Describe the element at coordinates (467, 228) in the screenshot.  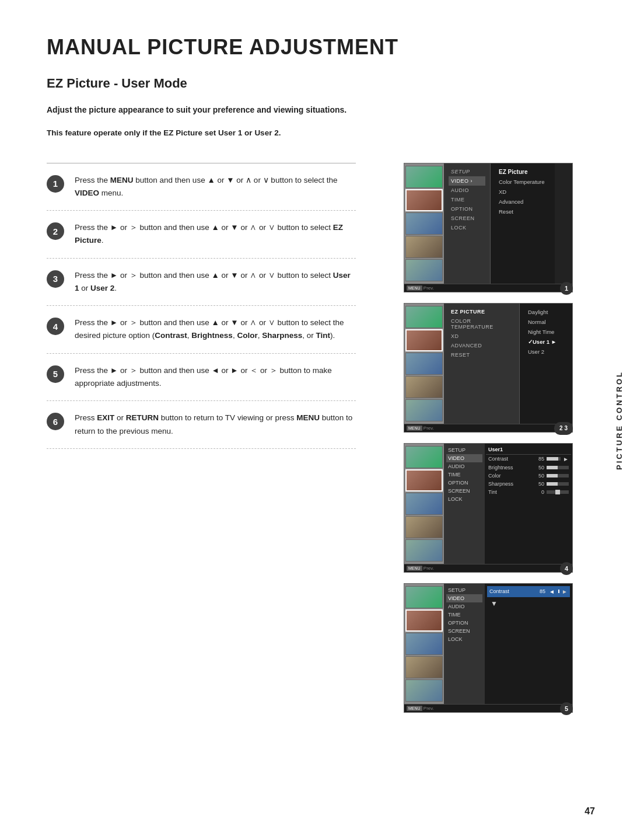
I see `menu-lock: LOCK` at that location.